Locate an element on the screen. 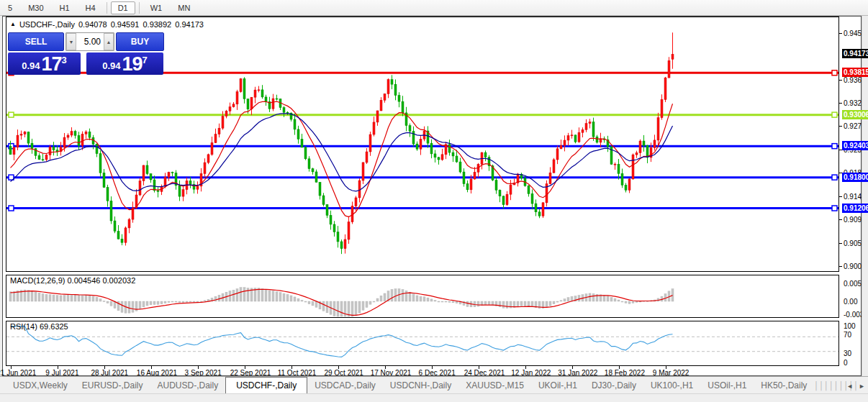  ohlc-high: 0.94591 is located at coordinates (125, 24).